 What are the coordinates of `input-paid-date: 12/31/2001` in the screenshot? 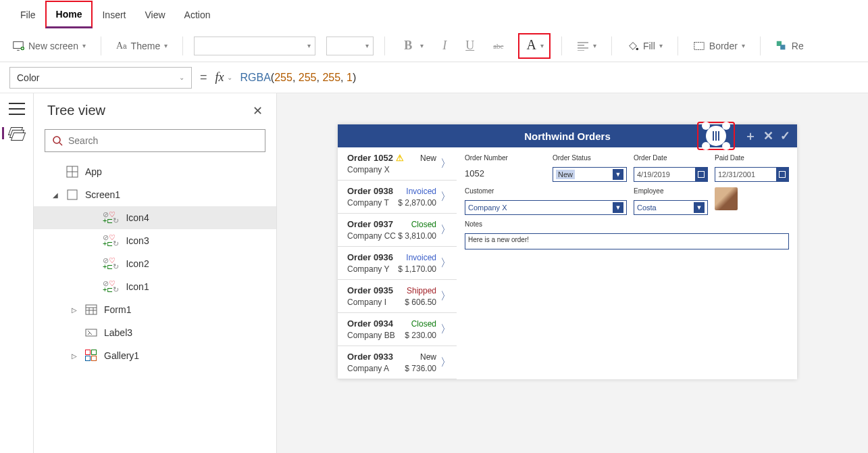 It's located at (752, 174).